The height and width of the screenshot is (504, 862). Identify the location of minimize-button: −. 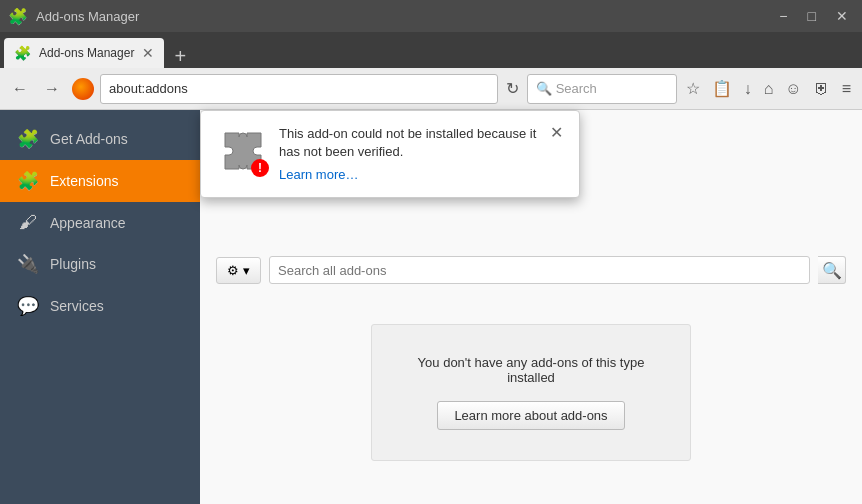
(783, 16).